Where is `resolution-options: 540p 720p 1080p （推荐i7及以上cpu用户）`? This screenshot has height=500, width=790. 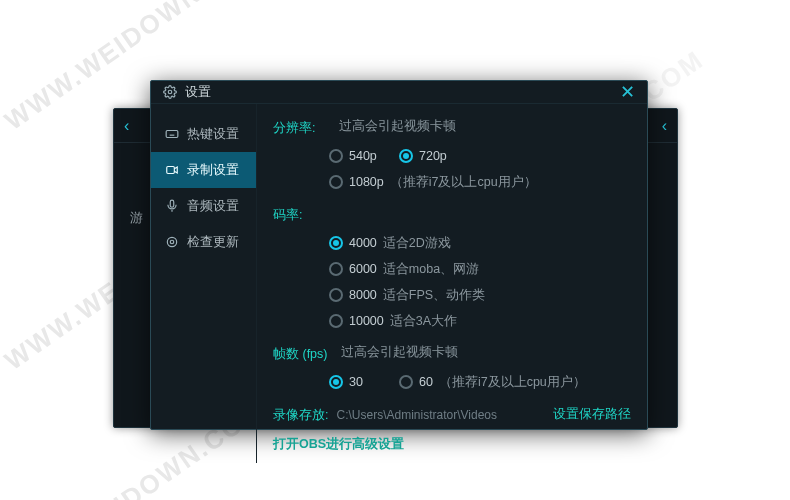 resolution-options: 540p 720p 1080p （推荐i7及以上cpu用户） is located at coordinates (480, 169).